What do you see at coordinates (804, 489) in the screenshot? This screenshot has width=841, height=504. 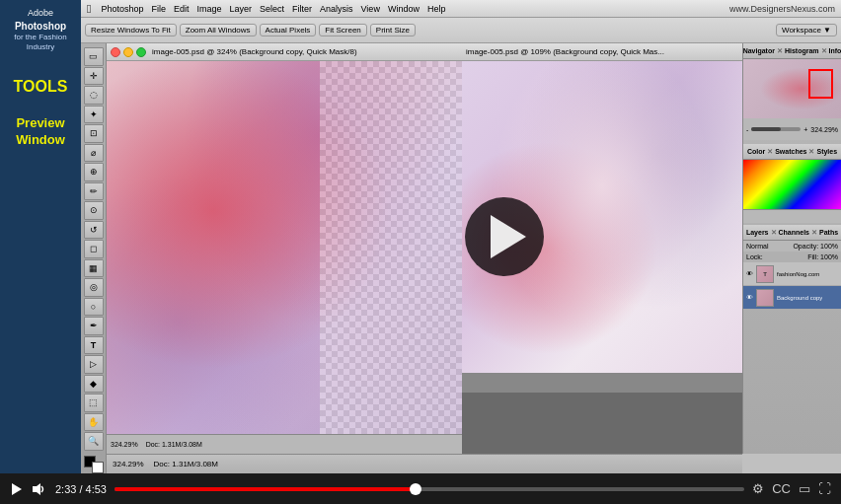 I see `theater-mode-icon: ▭` at bounding box center [804, 489].